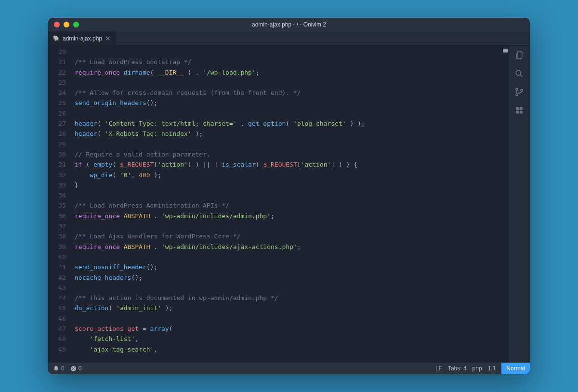 Image resolution: width=578 pixels, height=392 pixels. Describe the element at coordinates (439, 368) in the screenshot. I see `line-ending-indicator: LF` at that location.